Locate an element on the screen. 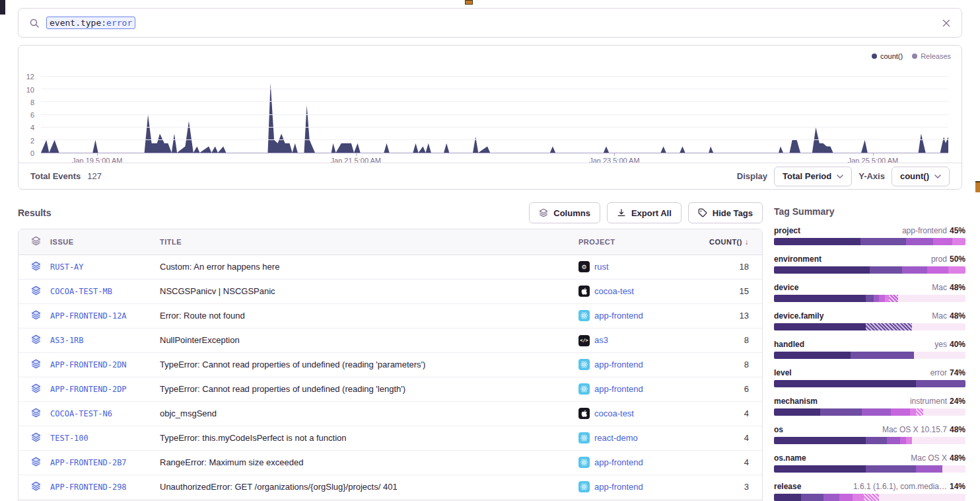 This screenshot has width=980, height=501. project-link: react-demo is located at coordinates (616, 438).